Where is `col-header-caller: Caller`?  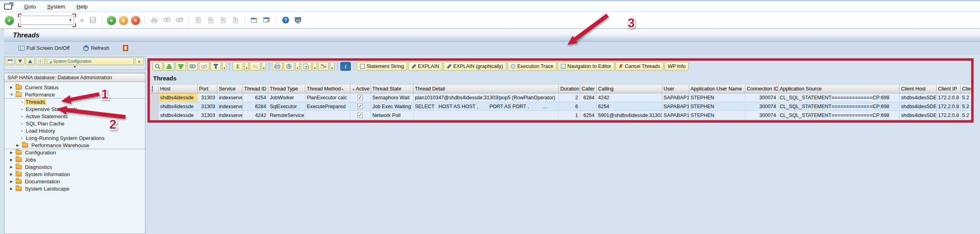 col-header-caller: Caller is located at coordinates (588, 89).